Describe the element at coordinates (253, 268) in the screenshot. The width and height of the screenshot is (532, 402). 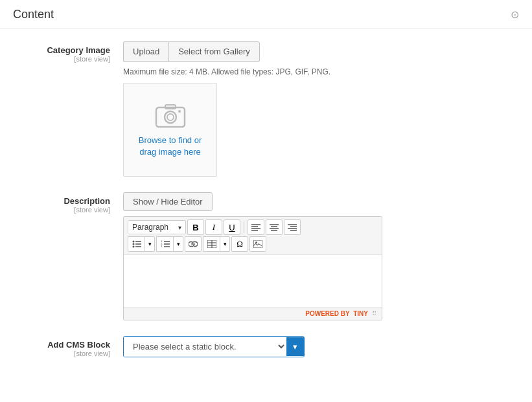
I see `editor-wrapper: Paragraph ▾ B I U` at that location.